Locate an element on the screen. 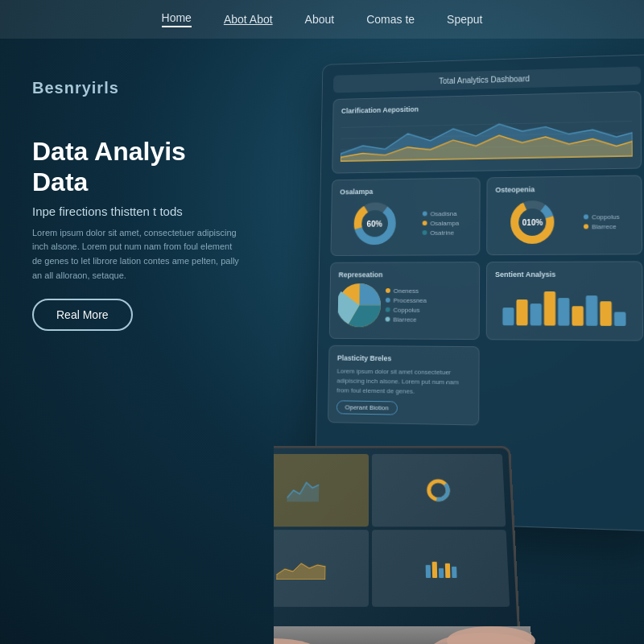 Image resolution: width=644 pixels, height=644 pixels. hands-svg is located at coordinates (415, 607).